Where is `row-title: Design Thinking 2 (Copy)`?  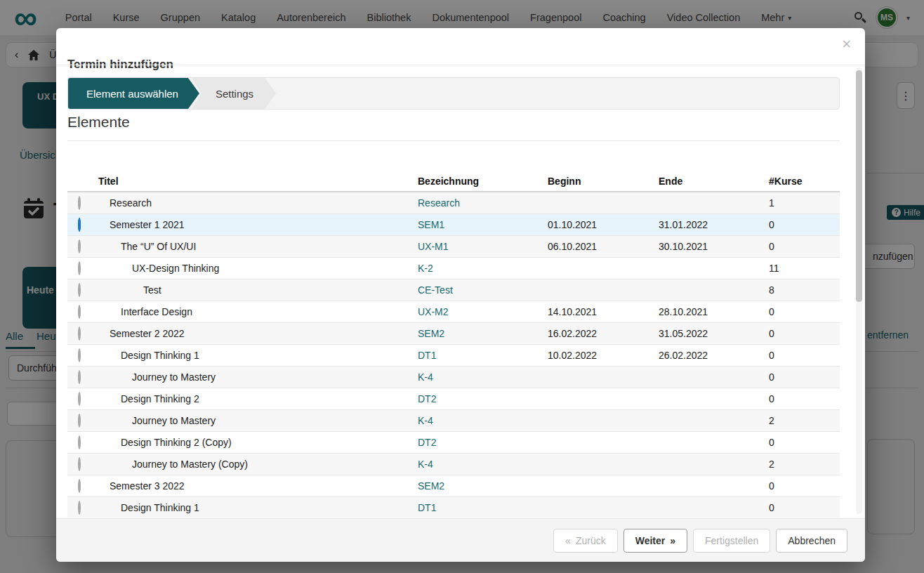 row-title: Design Thinking 2 (Copy) is located at coordinates (258, 442).